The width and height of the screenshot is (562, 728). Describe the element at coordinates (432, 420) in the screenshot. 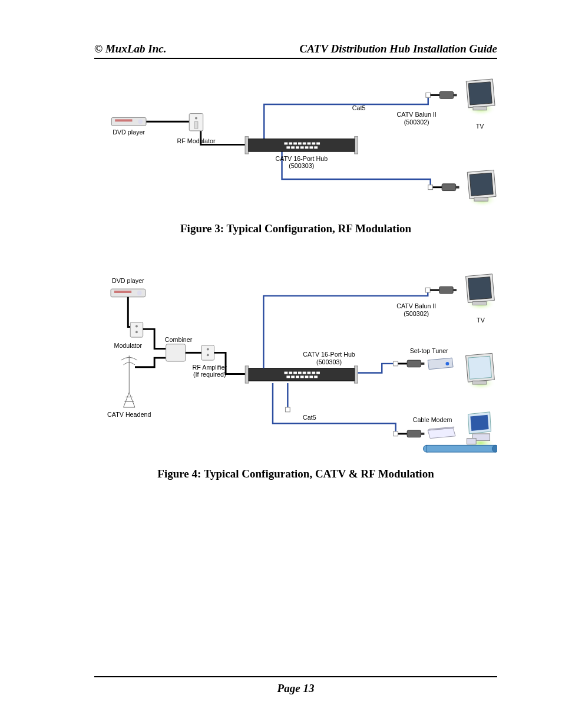

I see `cable-modem-label: Cable Modem` at that location.